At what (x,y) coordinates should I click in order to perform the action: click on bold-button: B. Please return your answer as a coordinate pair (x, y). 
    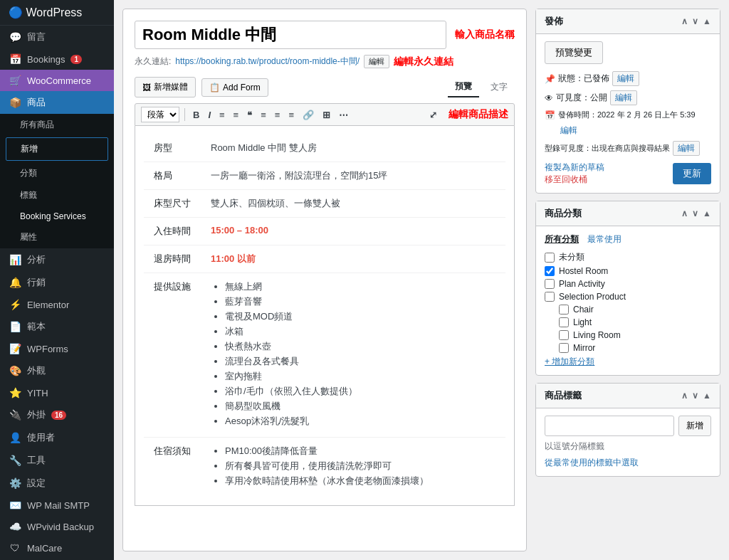
    Looking at the image, I should click on (196, 115).